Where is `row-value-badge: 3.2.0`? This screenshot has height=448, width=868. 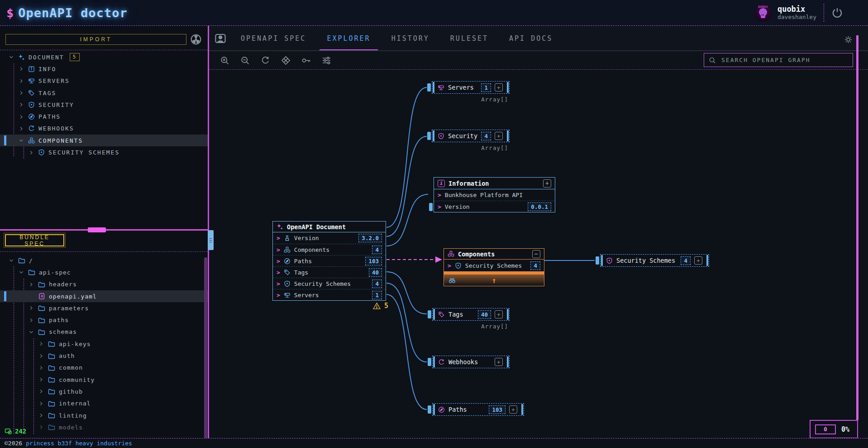 row-value-badge: 3.2.0 is located at coordinates (370, 238).